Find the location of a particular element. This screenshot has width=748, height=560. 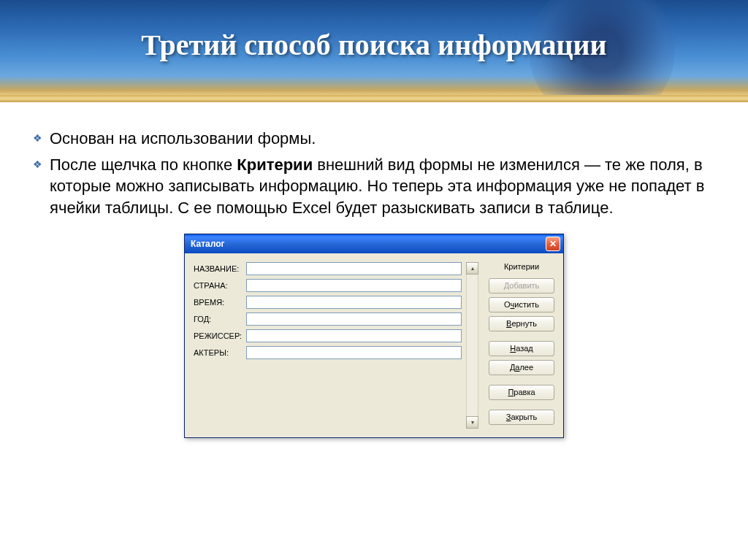

form-row-time: ВРЕМЯ: is located at coordinates (327, 302).